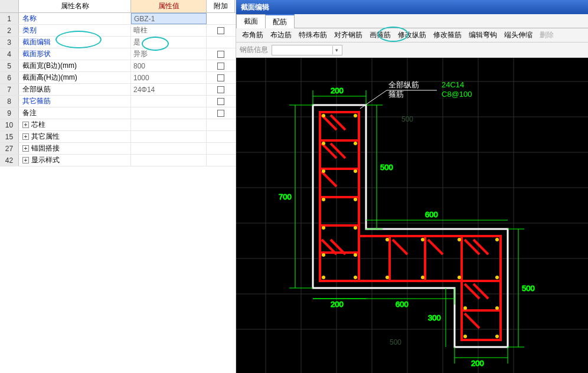 This screenshot has width=588, height=373. Describe the element at coordinates (118, 90) in the screenshot. I see `property-row: 7全部纵筋24Φ14` at that location.